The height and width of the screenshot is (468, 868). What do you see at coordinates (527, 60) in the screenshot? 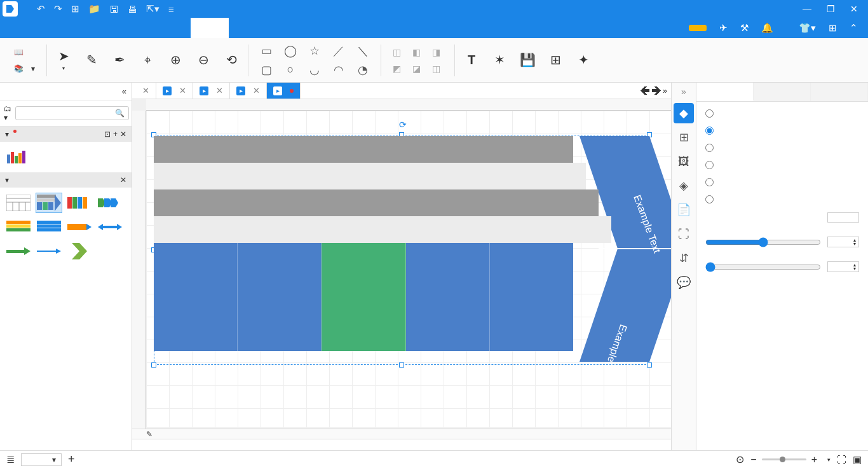
I see `save-symbol-button: 💾` at bounding box center [527, 60].